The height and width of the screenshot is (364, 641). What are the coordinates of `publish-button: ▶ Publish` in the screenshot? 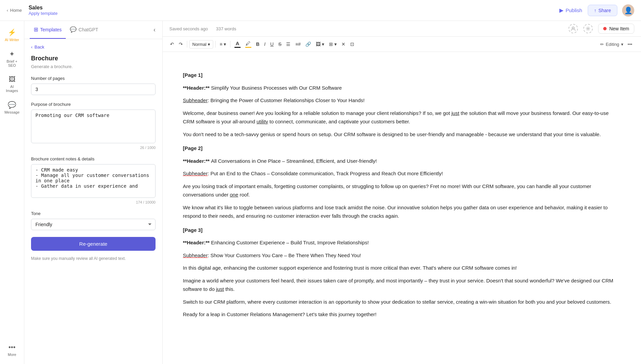 It's located at (571, 10).